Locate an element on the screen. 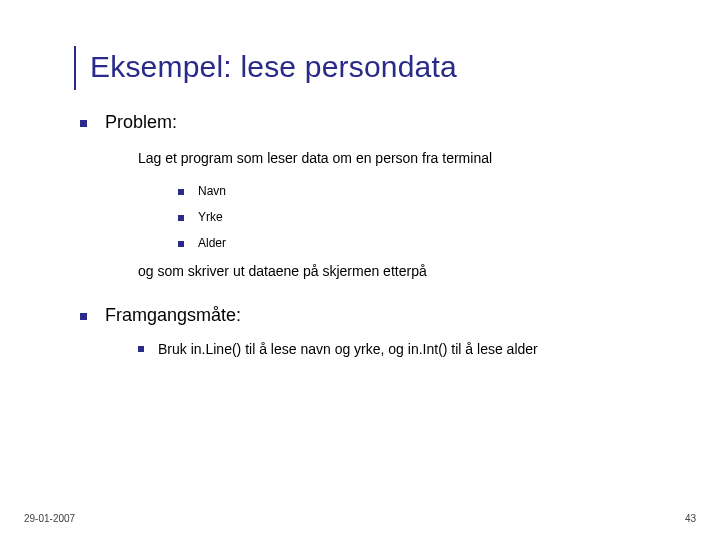 This screenshot has width=720, height=540. item-label: Navn is located at coordinates (212, 191).